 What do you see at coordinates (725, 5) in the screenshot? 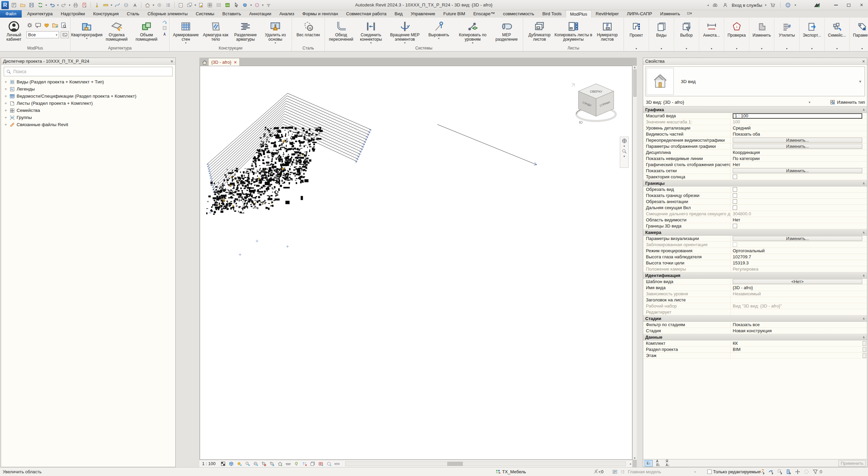
I see `user-icon` at bounding box center [725, 5].